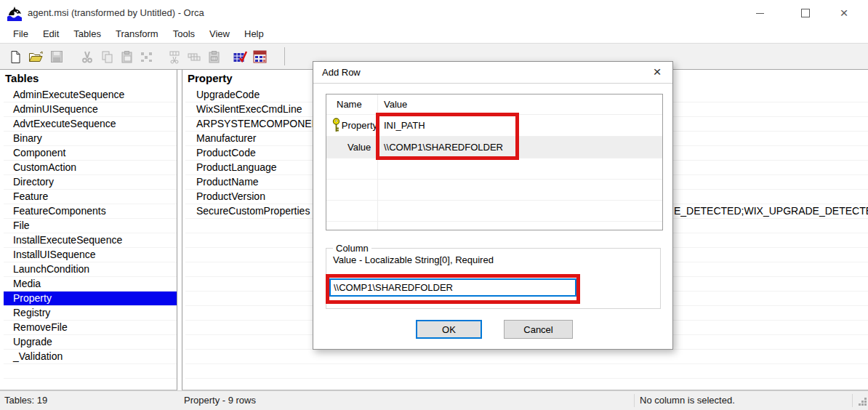  Describe the element at coordinates (90, 124) in the screenshot. I see `table-item-AdvtExecuteSequence: AdvtExecuteSequence` at that location.